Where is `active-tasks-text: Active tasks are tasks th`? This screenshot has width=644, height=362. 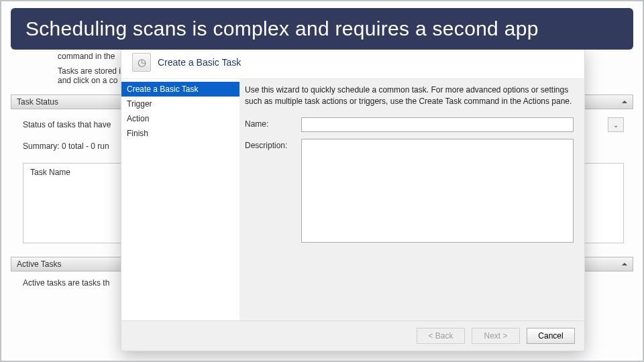 active-tasks-text: Active tasks are tasks th is located at coordinates (66, 283).